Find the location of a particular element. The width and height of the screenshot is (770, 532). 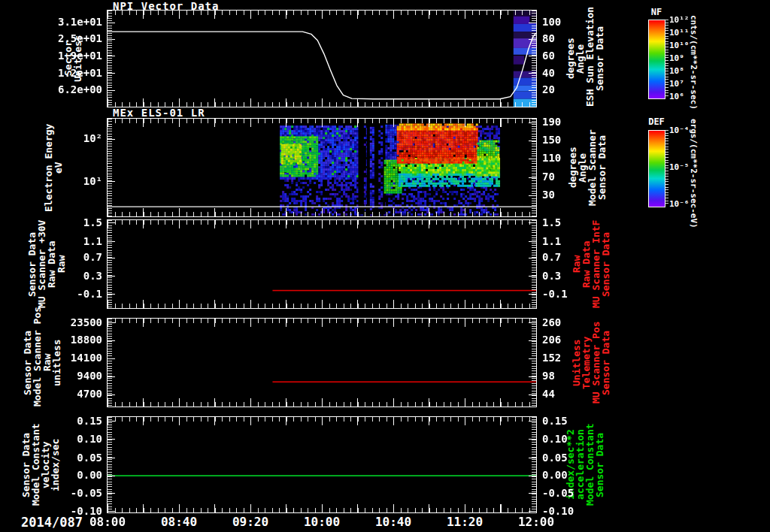

colorbar-tick-label: 10⁻⁴ is located at coordinates (680, 131).